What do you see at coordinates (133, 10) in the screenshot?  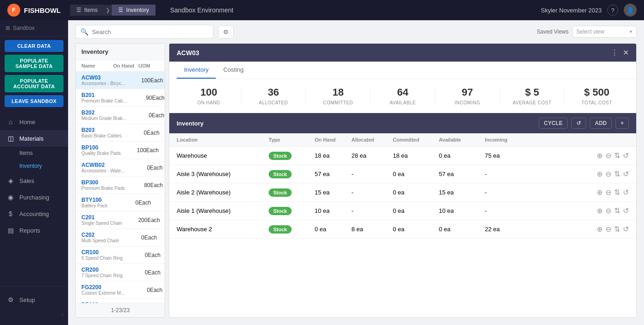 I see `breadcrumb-inventory: ☰ Inventory` at bounding box center [133, 10].